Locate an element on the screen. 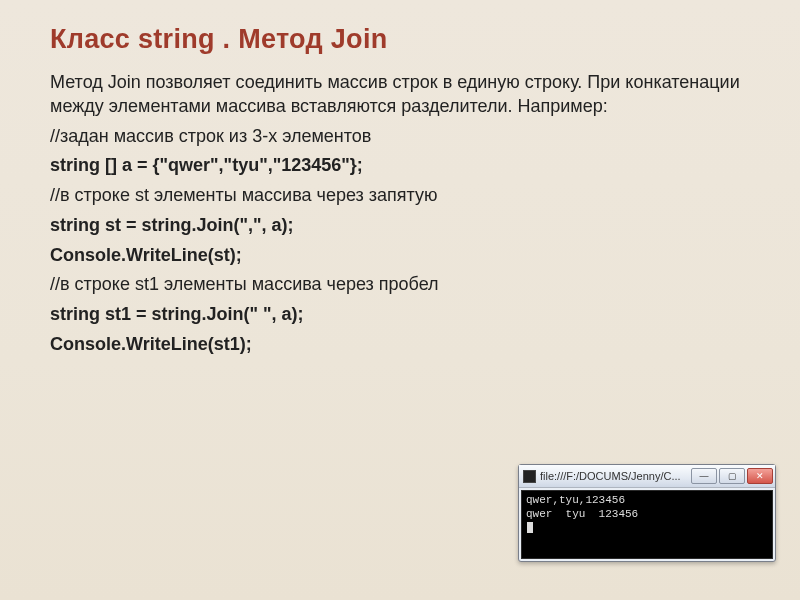  window-titlebar: file:///F:/DOCUMS/Jenny/C... — ▢ ✕ is located at coordinates (647, 476).